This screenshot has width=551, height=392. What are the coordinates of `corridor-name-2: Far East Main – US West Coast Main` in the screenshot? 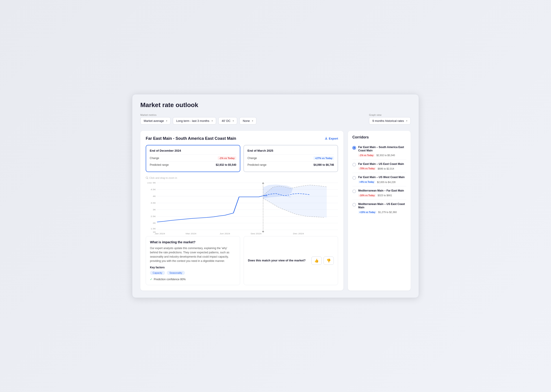 It's located at (382, 177).